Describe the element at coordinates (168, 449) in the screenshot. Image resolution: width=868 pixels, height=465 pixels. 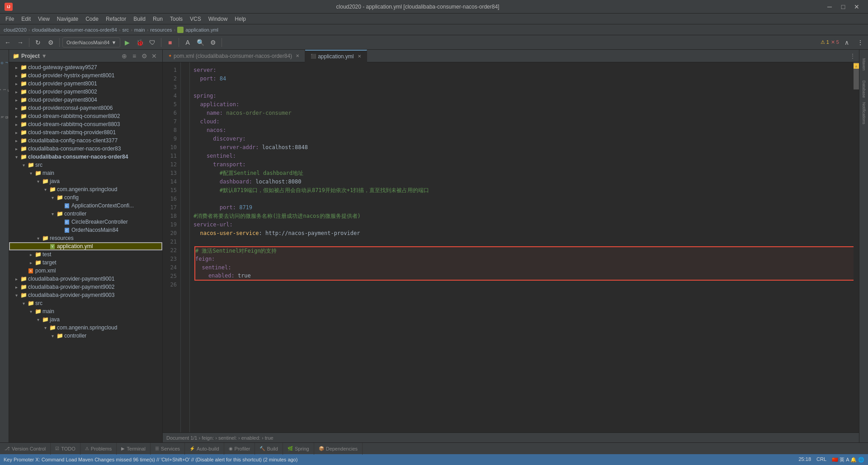
I see `bottom-tab-services: ☰Services` at that location.